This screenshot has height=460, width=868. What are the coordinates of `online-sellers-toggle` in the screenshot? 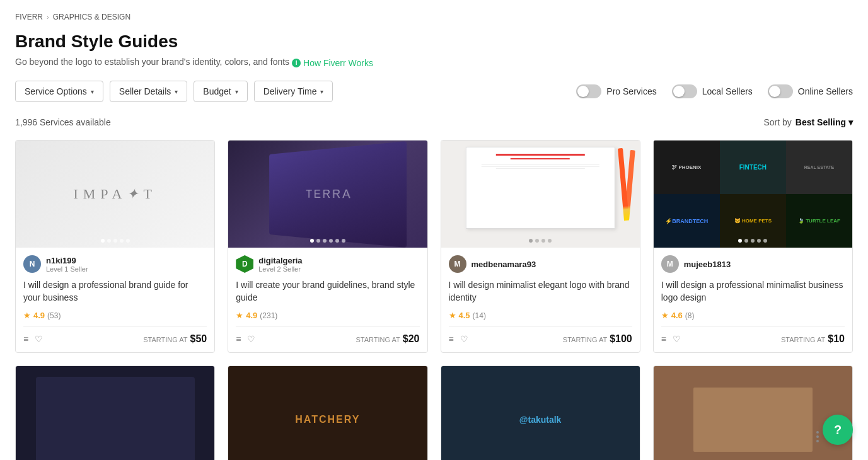 It's located at (780, 91).